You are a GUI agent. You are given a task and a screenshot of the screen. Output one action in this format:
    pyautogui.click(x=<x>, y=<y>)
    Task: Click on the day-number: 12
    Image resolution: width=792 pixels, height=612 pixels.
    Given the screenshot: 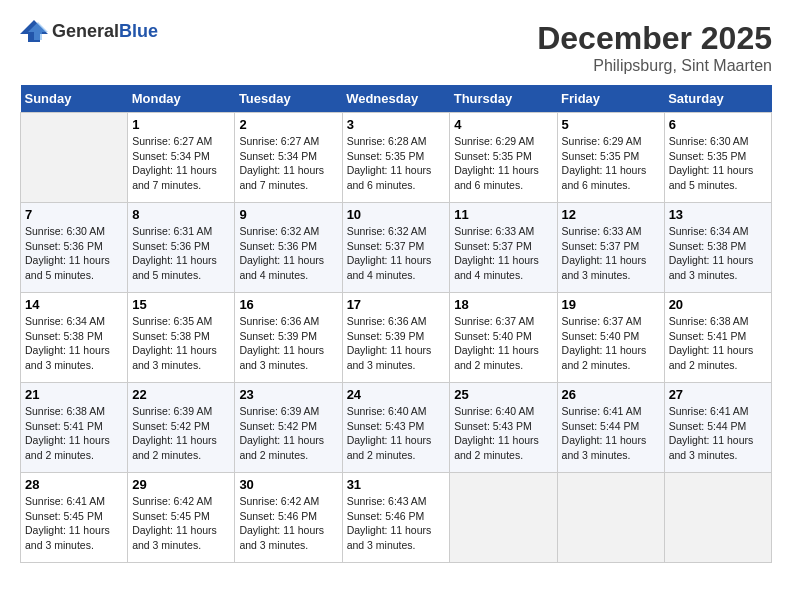 What is the action you would take?
    pyautogui.click(x=611, y=214)
    